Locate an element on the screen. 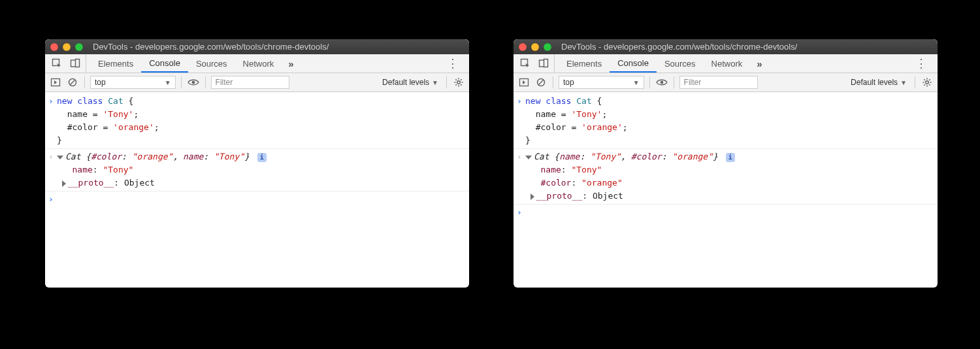  console-result-row: ‹ Cat {name: "Tony", #color: "orange"} i… is located at coordinates (725, 176).